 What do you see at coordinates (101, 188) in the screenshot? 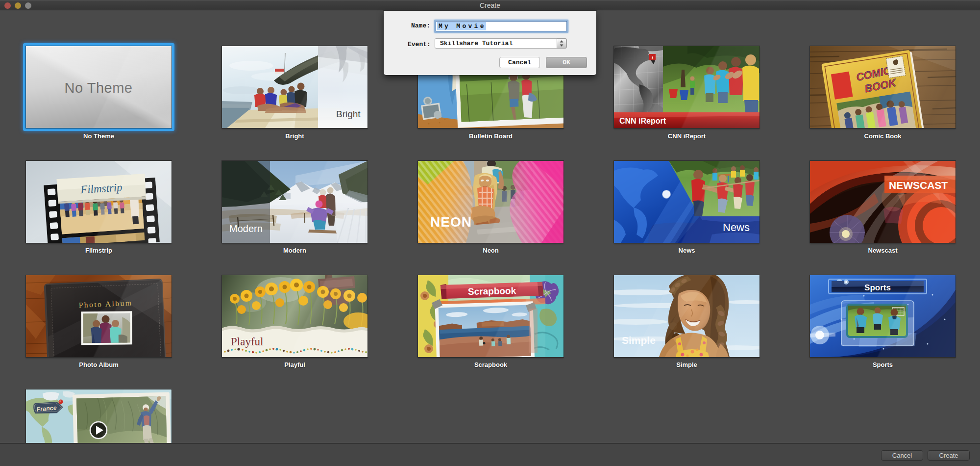
I see `svg-text: Filmstrip` at bounding box center [101, 188].